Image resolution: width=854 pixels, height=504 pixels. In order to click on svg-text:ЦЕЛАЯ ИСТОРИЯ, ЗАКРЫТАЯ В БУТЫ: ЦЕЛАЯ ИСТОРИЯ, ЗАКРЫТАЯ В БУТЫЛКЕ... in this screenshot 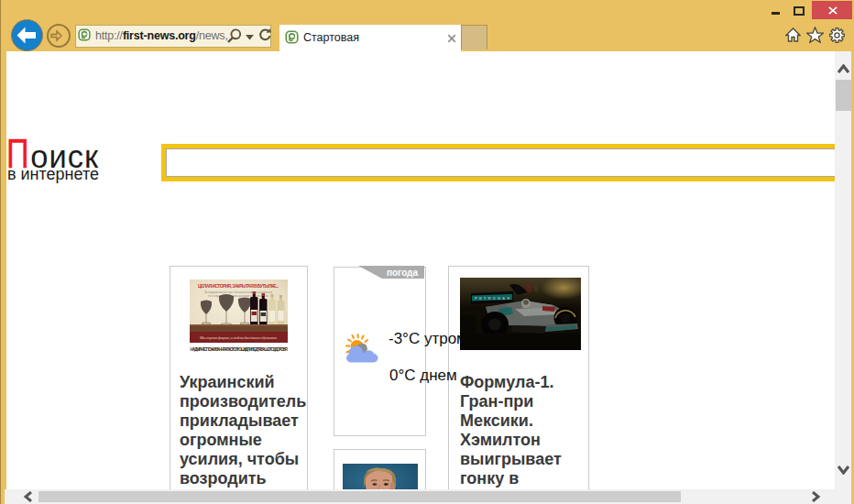, I will do `click(238, 286)`.